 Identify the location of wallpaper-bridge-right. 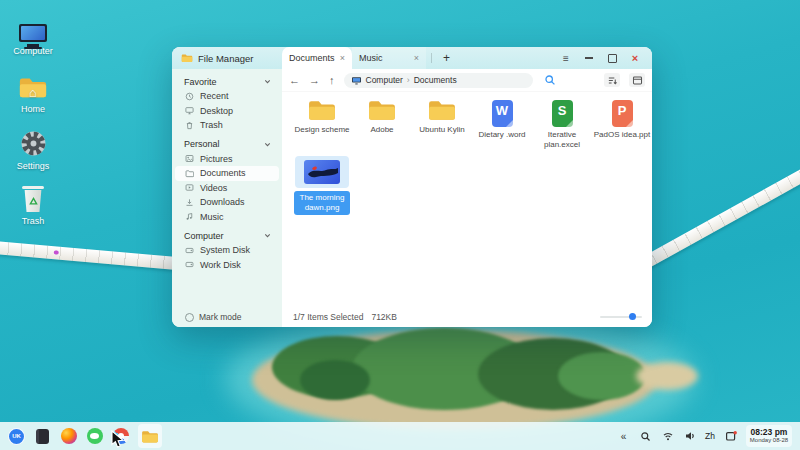
(720, 214).